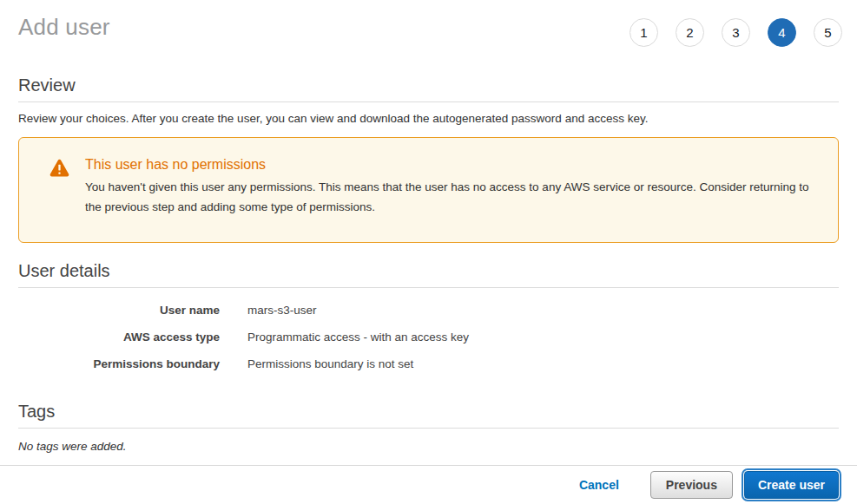 The height and width of the screenshot is (504, 857). What do you see at coordinates (691, 485) in the screenshot?
I see `previous-button: Previous` at bounding box center [691, 485].